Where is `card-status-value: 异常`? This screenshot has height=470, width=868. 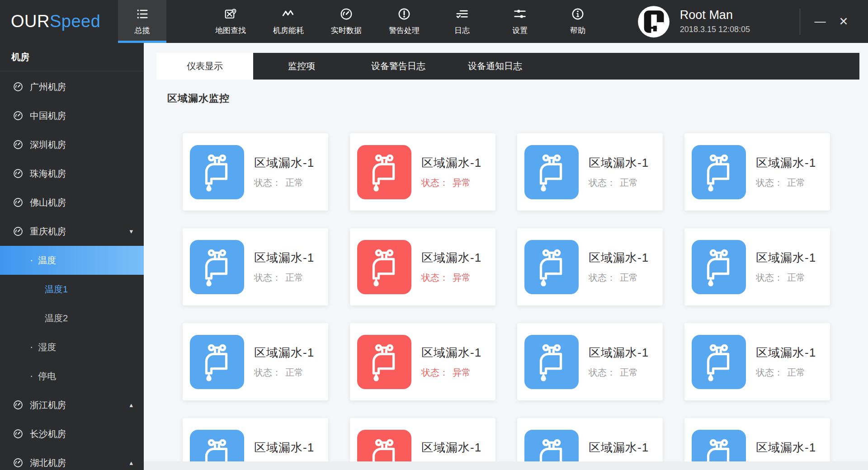
card-status-value: 异常 is located at coordinates (462, 372).